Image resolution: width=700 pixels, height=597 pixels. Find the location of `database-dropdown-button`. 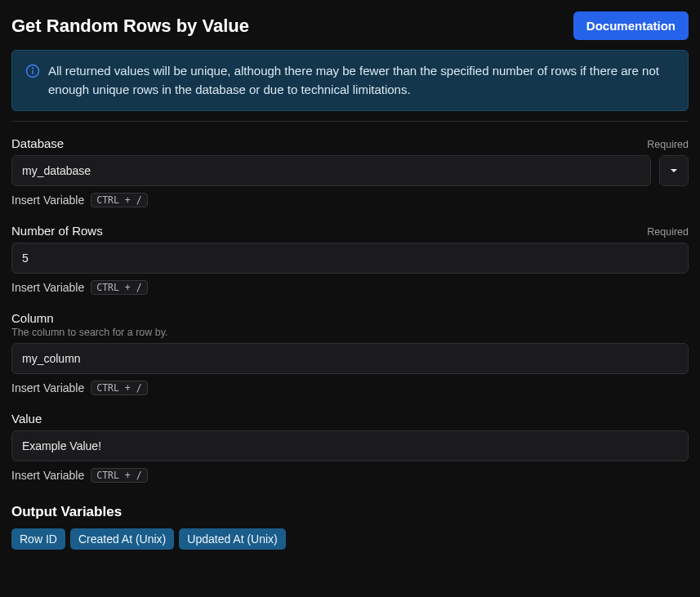

database-dropdown-button is located at coordinates (674, 171).